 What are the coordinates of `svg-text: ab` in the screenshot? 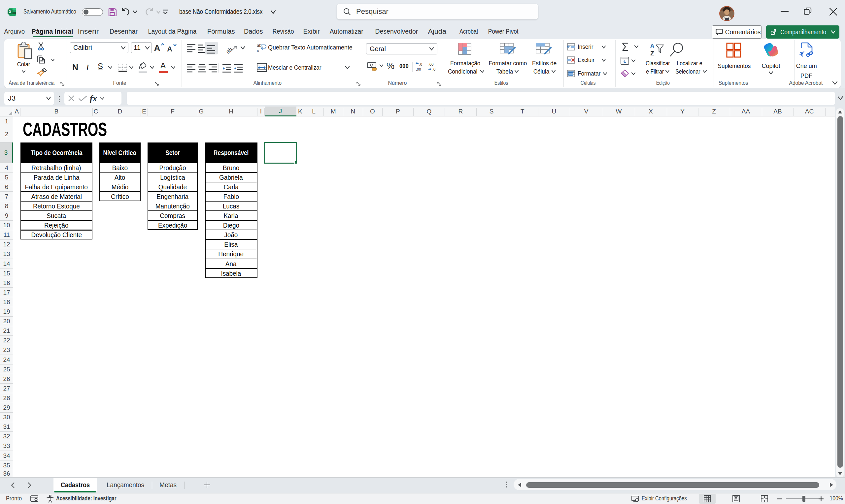 It's located at (259, 46).